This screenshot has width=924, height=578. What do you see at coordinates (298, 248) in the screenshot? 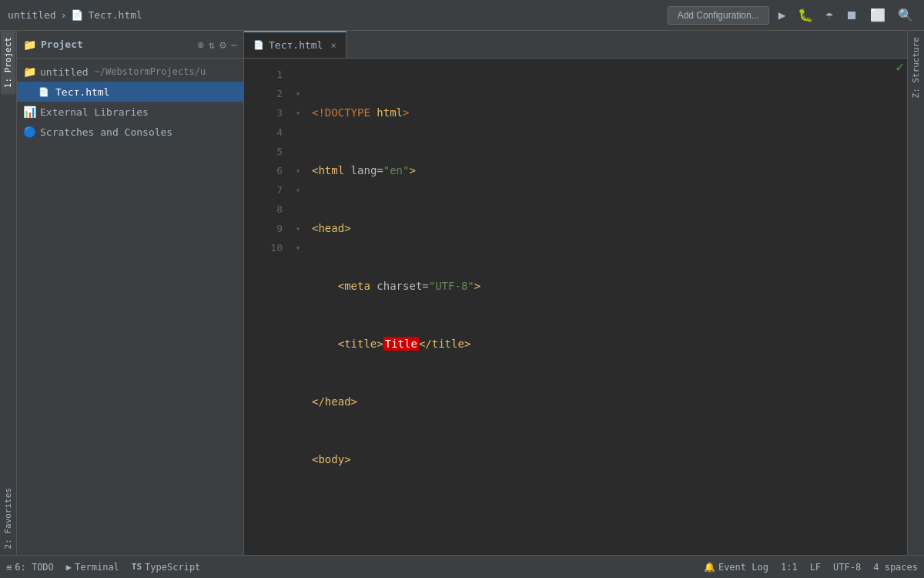
I see `gutter-10: ▾` at bounding box center [298, 248].